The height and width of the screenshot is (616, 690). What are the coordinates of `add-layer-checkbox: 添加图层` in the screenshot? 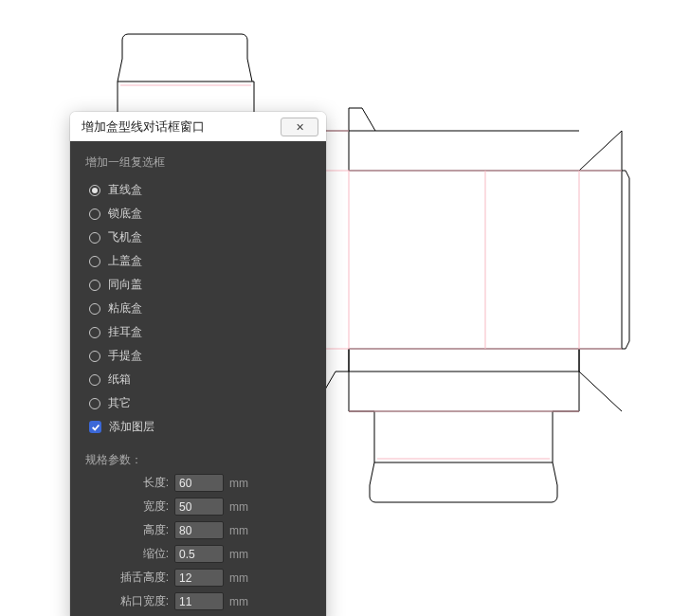 It's located at (200, 426).